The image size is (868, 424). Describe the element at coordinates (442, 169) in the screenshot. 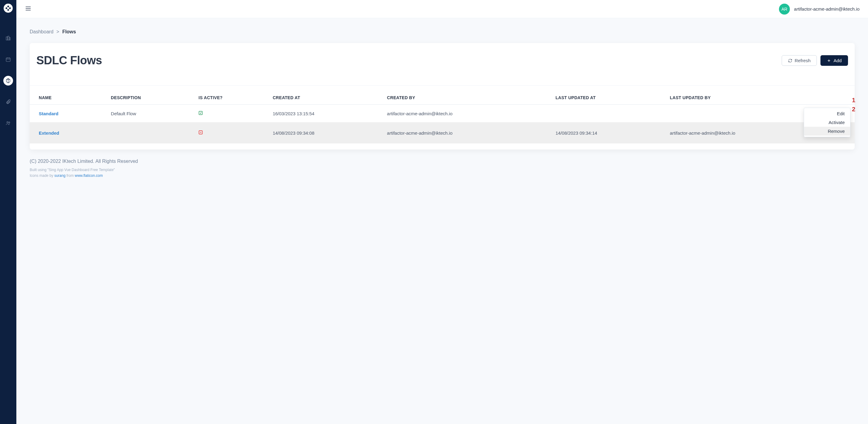

I see `footer: (C) 2020-2022 IKtech Limited. All Rights…` at that location.